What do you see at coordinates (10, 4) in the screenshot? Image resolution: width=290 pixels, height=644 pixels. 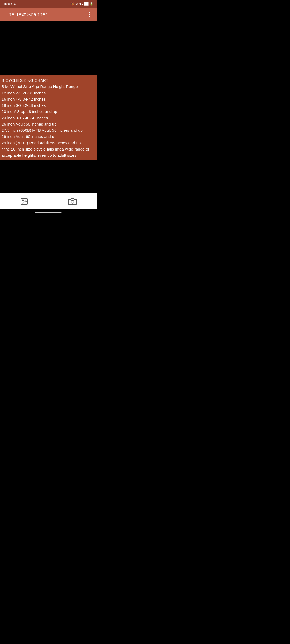 I see `status-bar-left: 10:03 ⚙` at bounding box center [10, 4].